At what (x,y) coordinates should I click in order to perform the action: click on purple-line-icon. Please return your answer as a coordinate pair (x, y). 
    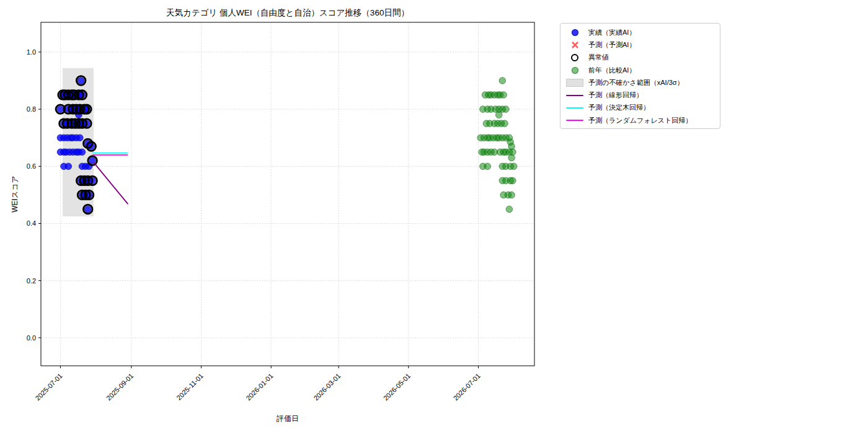
    Looking at the image, I should click on (575, 95).